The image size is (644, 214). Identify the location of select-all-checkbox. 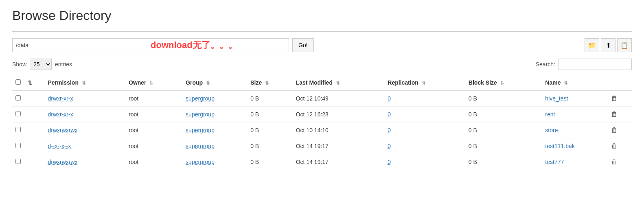
(18, 82).